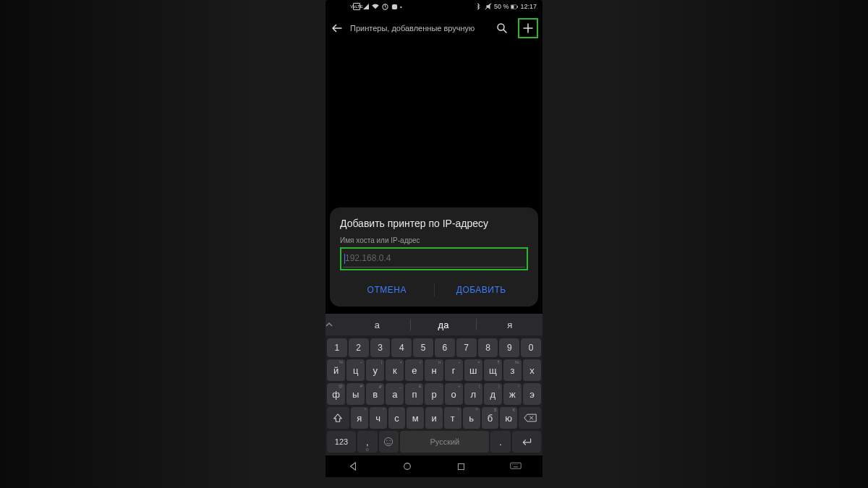 The width and height of the screenshot is (868, 488). I want to click on key-123: 123, so click(341, 442).